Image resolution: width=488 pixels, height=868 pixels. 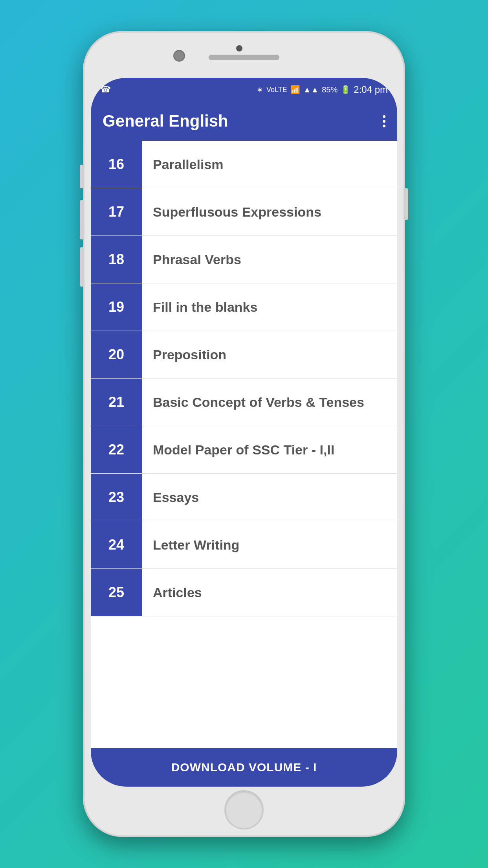 I want to click on list-item: 22Model Paper of SSC Tier - I,II, so click(x=244, y=450).